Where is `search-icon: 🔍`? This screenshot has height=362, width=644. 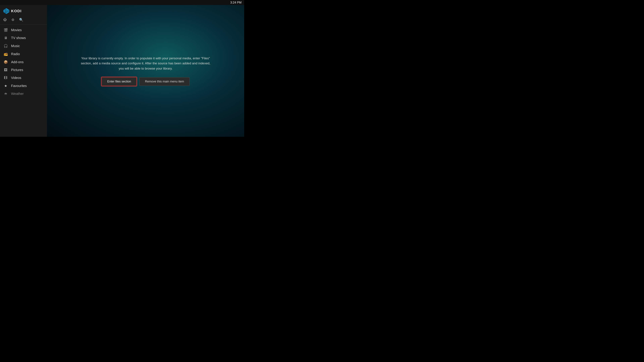
search-icon: 🔍 is located at coordinates (21, 20).